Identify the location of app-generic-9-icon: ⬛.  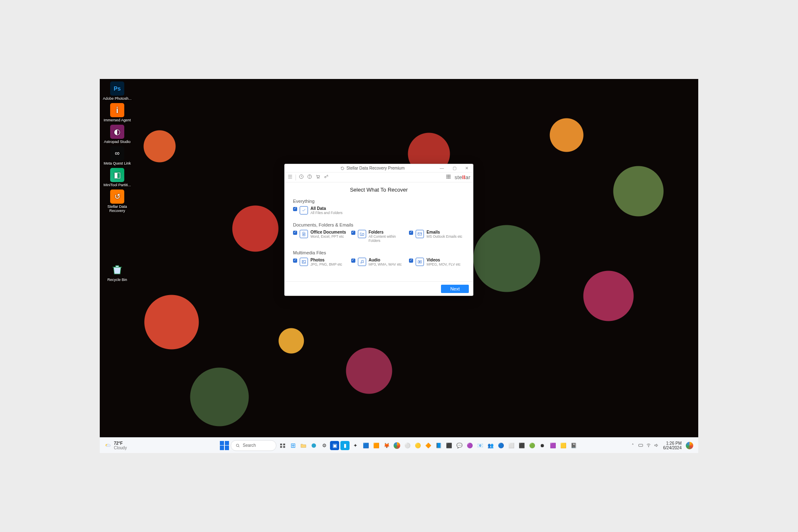
(522, 446).